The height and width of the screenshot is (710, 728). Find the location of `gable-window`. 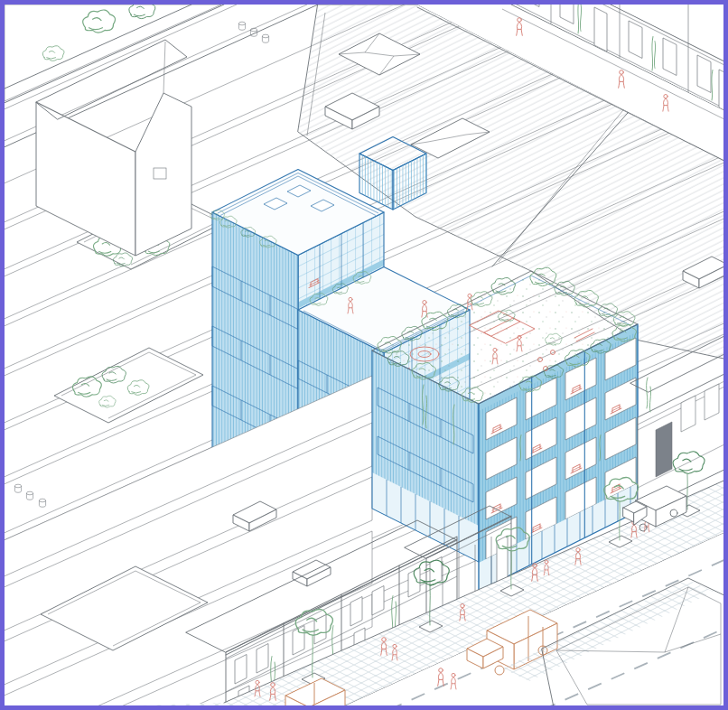

gable-window is located at coordinates (160, 173).